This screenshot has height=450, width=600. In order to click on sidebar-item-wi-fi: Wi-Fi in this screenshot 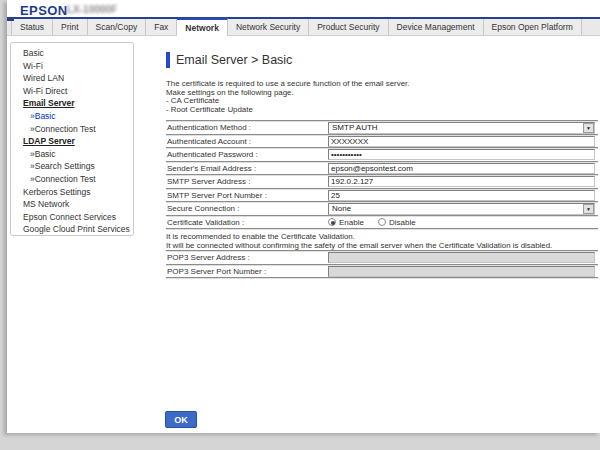, I will do `click(72, 66)`.